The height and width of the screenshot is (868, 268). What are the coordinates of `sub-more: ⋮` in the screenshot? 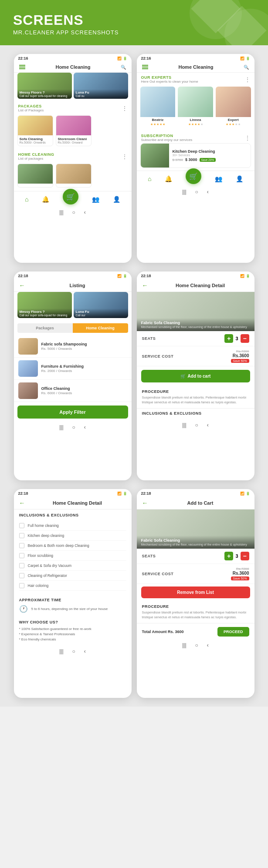 It's located at (248, 138).